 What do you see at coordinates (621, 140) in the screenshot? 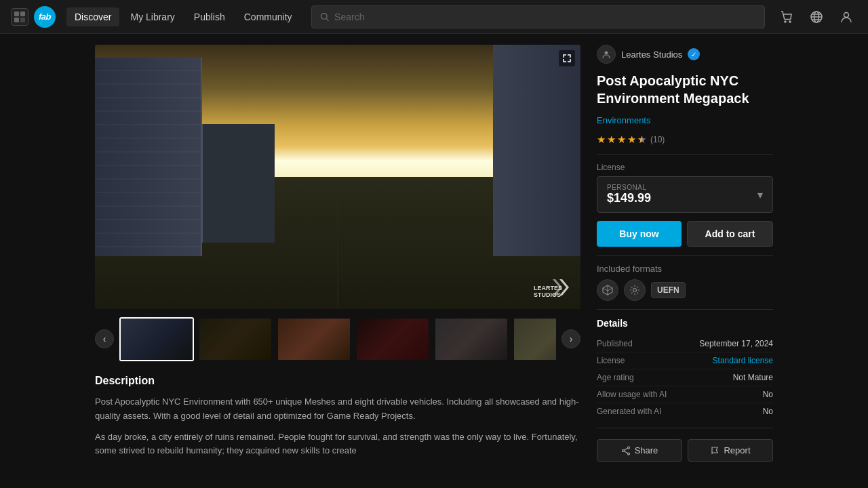
I see `star-3: ★` at bounding box center [621, 140].